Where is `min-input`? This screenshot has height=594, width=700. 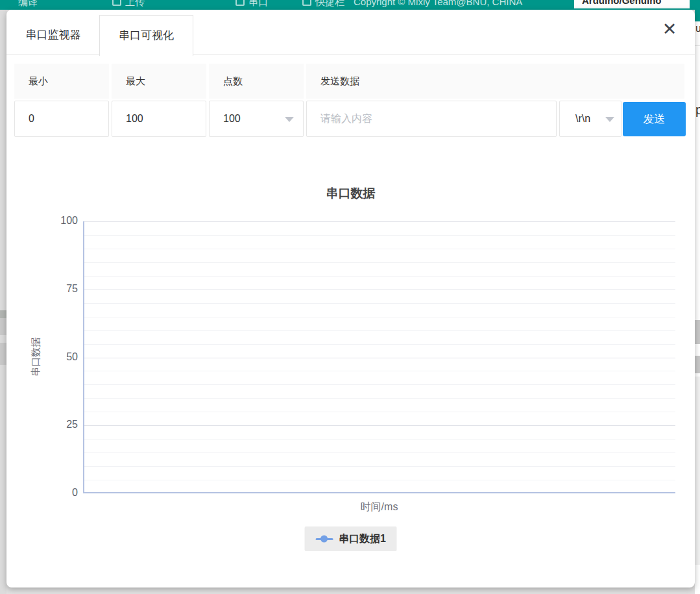 min-input is located at coordinates (62, 119).